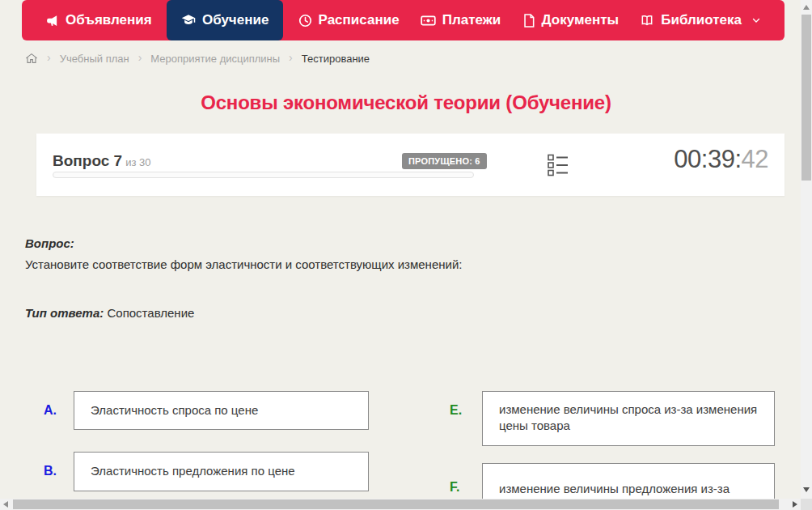 Image resolution: width=812 pixels, height=510 pixels. I want to click on nav-item-payments: Платежи, so click(461, 20).